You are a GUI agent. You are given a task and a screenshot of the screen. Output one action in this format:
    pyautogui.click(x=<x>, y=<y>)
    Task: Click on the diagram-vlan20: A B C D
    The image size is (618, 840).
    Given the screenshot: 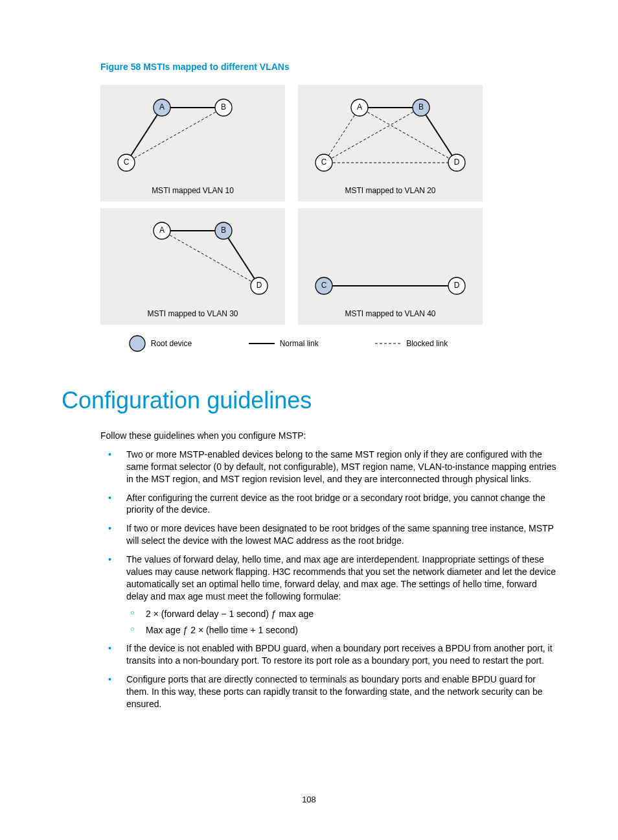 What is the action you would take?
    pyautogui.click(x=390, y=143)
    